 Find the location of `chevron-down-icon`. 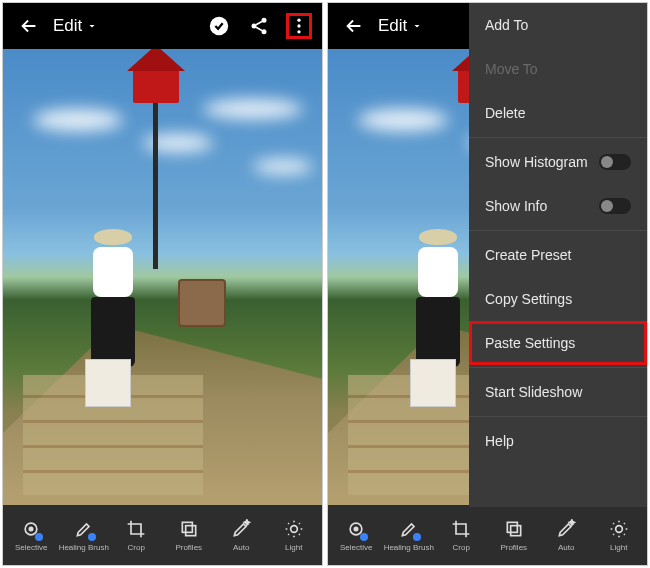

chevron-down-icon is located at coordinates (417, 26).